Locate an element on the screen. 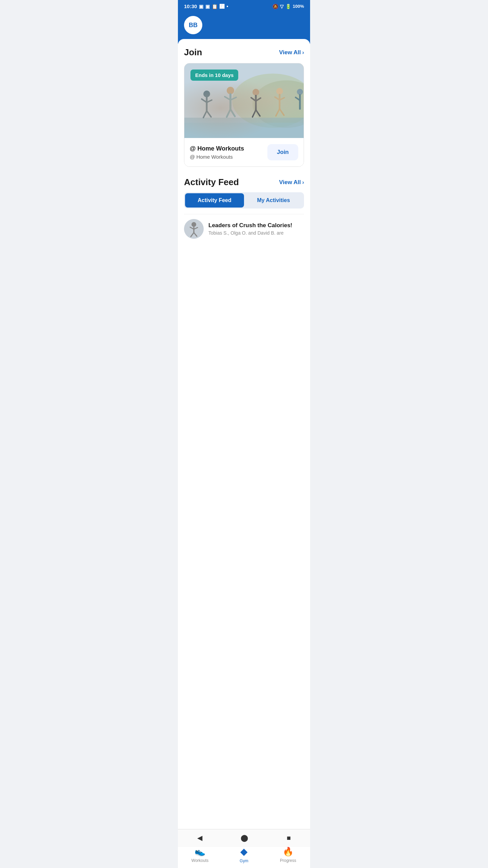 This screenshot has height=868, width=488. challenge-footer: @ Home Workouts @ Home Workouts Join is located at coordinates (244, 152).